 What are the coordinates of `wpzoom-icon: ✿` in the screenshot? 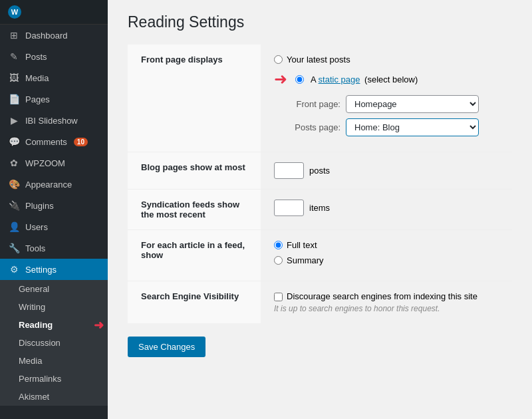 It's located at (14, 163).